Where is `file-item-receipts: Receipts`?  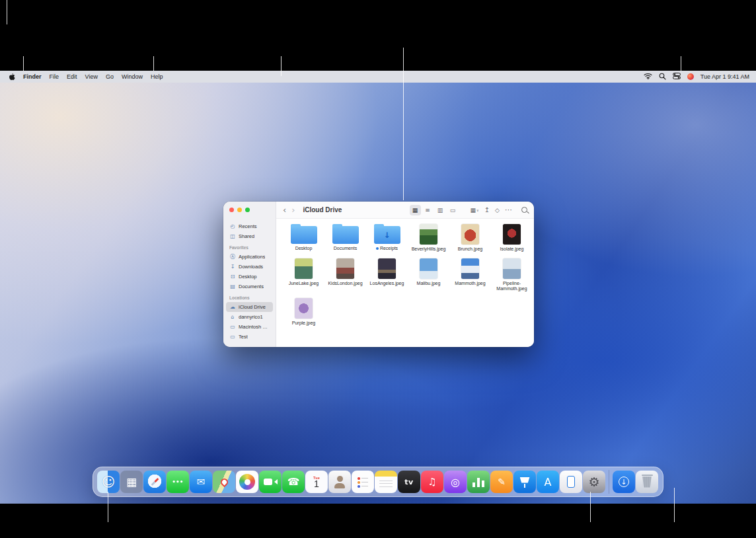 file-item-receipts: Receipts is located at coordinates (387, 237).